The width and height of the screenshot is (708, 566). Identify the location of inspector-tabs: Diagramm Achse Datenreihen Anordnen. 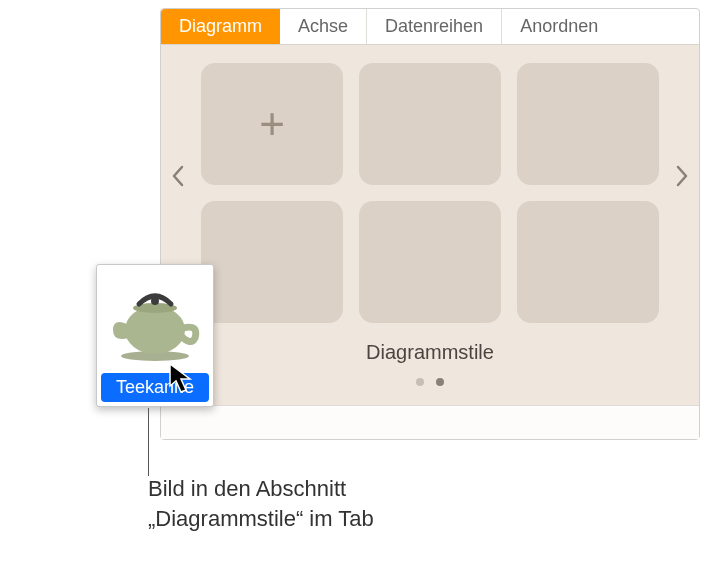
(430, 27).